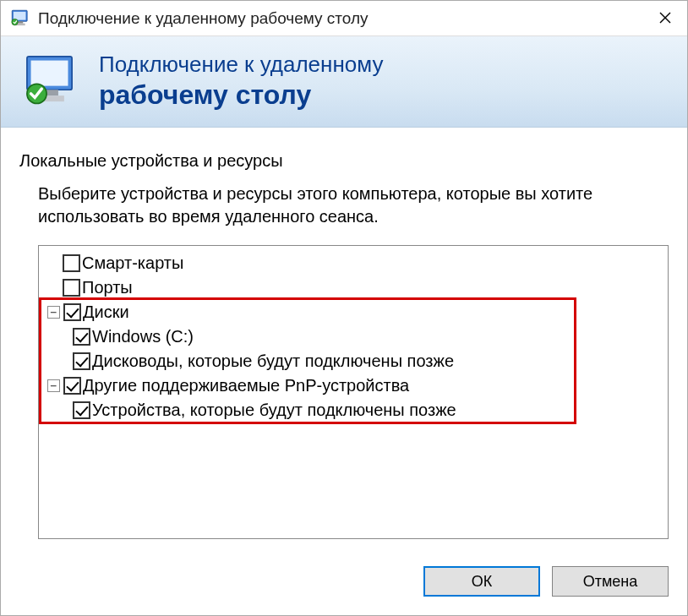 The width and height of the screenshot is (688, 616). Describe the element at coordinates (344, 19) in the screenshot. I see `titlebar: Подключение к удаленному рабочему столу` at that location.